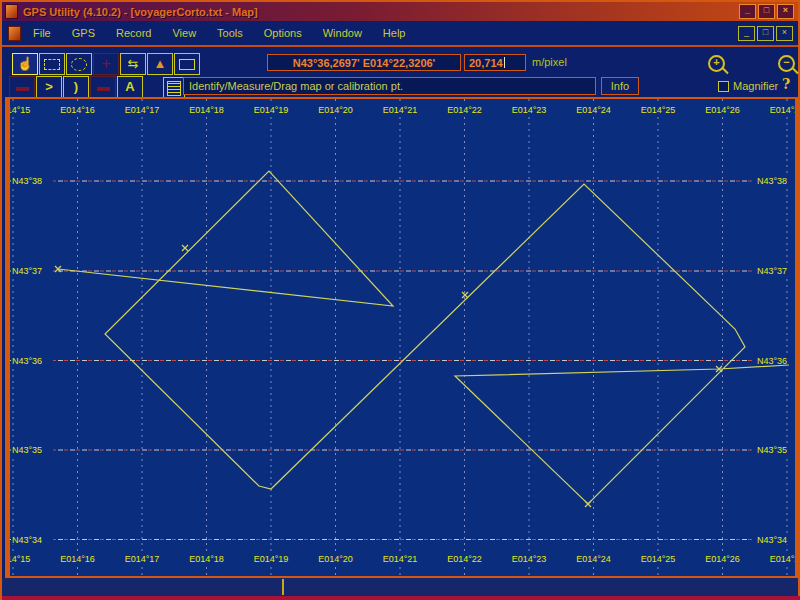 This screenshot has height=600, width=800. I want to click on svg-text: E014°15, so click(20, 110).